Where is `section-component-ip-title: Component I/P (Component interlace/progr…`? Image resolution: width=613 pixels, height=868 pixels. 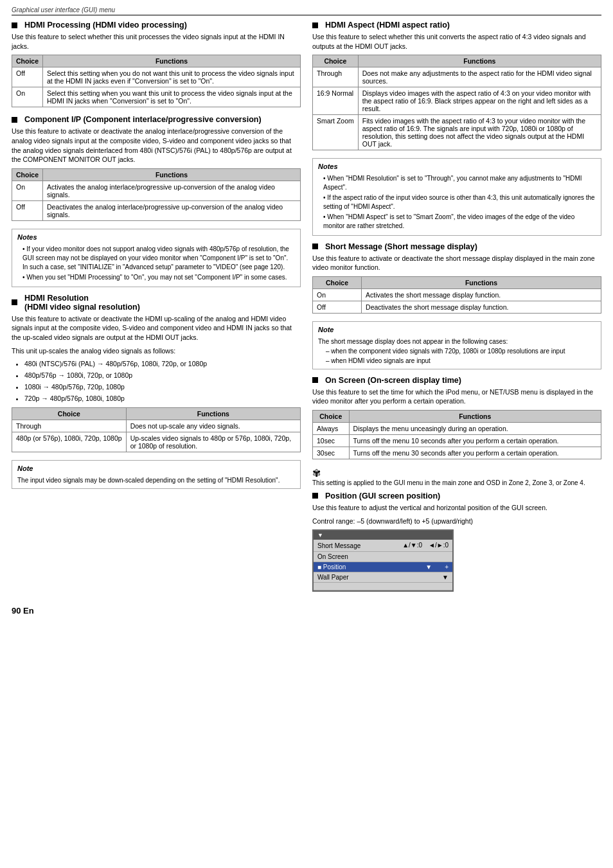 section-component-ip-title: Component I/P (Component interlace/progr… is located at coordinates (156, 120).